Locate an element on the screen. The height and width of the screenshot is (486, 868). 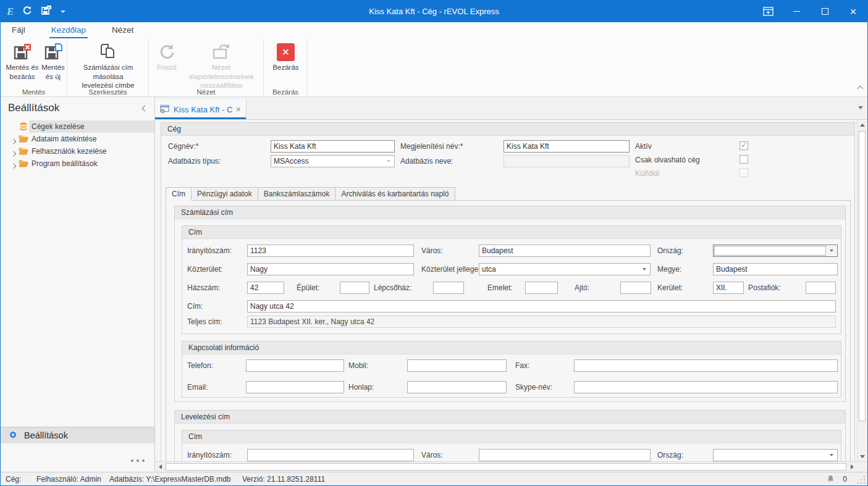
teljes-cim-input is located at coordinates (541, 322).